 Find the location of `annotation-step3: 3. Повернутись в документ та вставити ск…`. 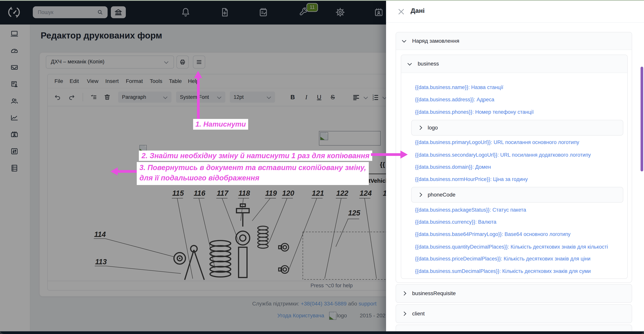

annotation-step3: 3. Повернутись в документ та вставити ск… is located at coordinates (253, 173).